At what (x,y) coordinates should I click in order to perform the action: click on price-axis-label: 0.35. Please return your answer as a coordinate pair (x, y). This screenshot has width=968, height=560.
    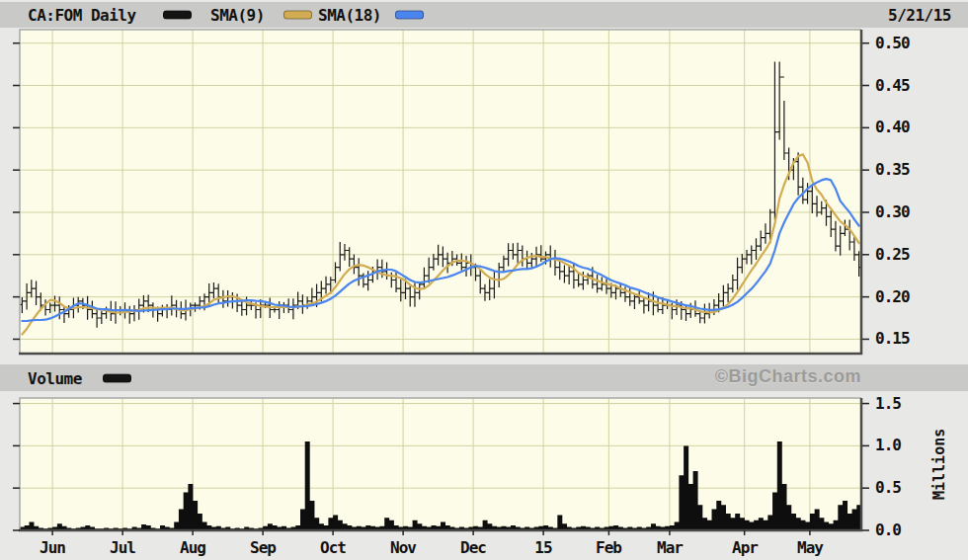
    Looking at the image, I should click on (893, 170).